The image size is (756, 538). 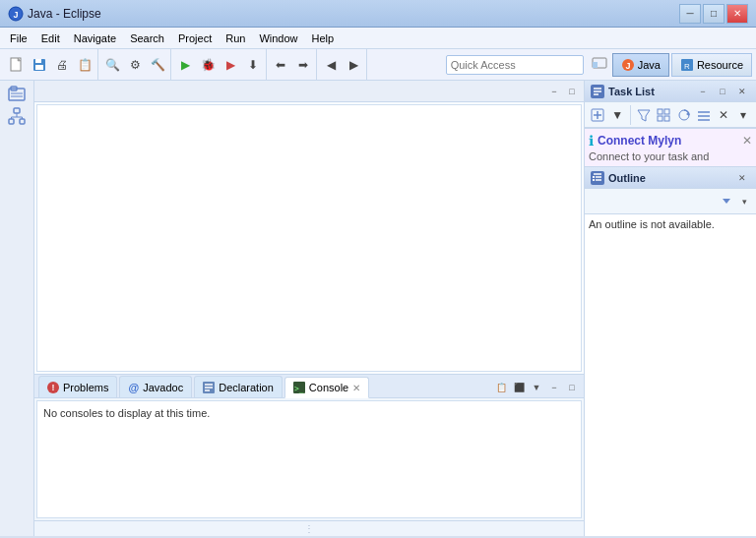 I want to click on print-button: 🖨, so click(x=62, y=65).